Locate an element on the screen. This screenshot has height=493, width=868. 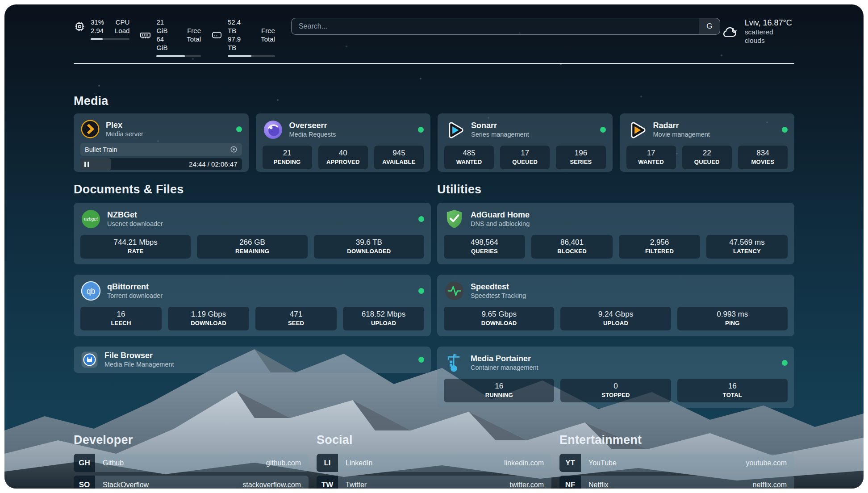
app-card-filebrowser: File Browser Media File Management is located at coordinates (252, 360).